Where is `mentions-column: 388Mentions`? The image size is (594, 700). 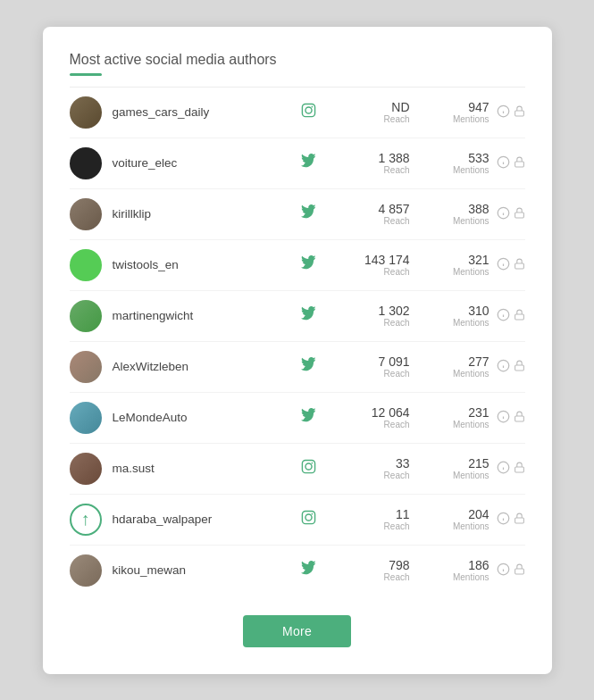 mentions-column: 388Mentions is located at coordinates (456, 214).